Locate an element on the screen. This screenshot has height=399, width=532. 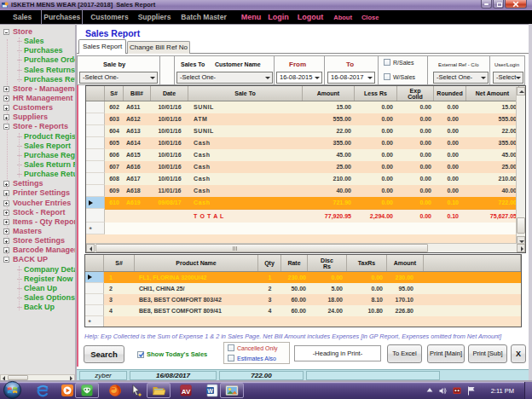
customer-select: -Select One- is located at coordinates (225, 78).